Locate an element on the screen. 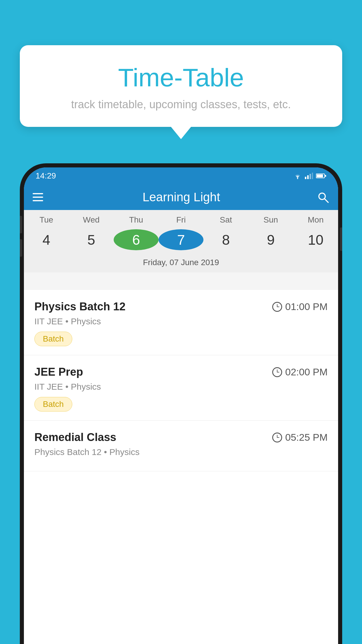 The height and width of the screenshot is (644, 362). wifi-icon is located at coordinates (298, 176).